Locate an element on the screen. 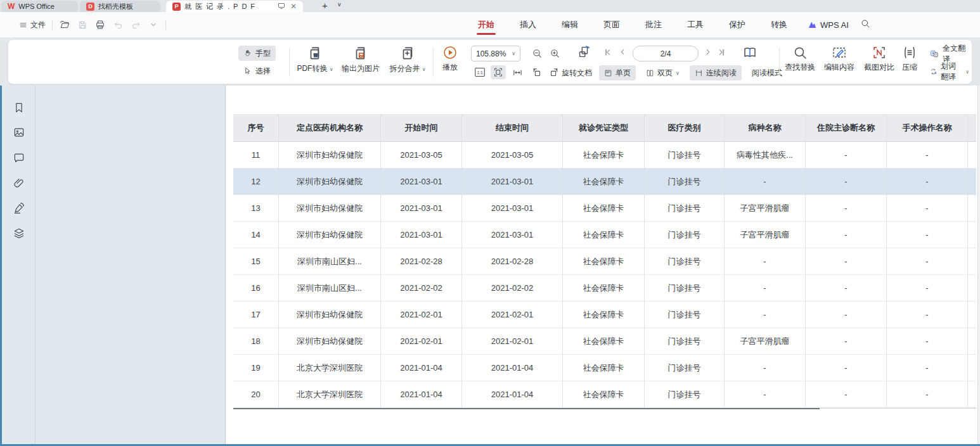  find-replace-icon is located at coordinates (800, 53).